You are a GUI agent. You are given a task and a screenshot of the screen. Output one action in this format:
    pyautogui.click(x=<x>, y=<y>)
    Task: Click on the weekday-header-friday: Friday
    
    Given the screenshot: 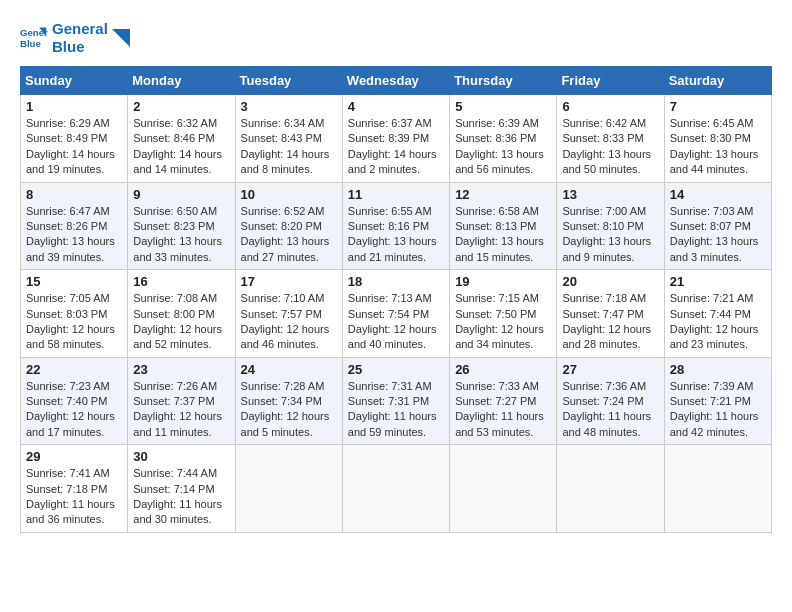 What is the action you would take?
    pyautogui.click(x=610, y=81)
    